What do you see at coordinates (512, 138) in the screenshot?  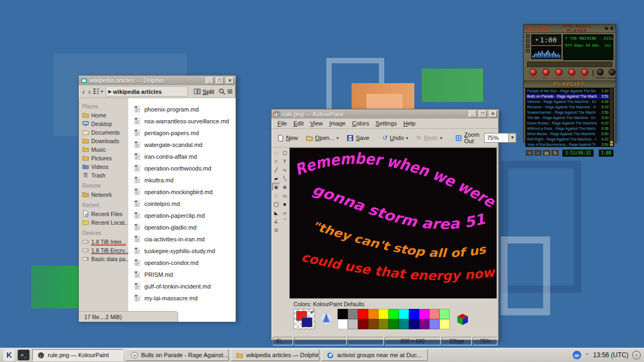 I see `zoom-combo-caret-icon: ▼` at bounding box center [512, 138].